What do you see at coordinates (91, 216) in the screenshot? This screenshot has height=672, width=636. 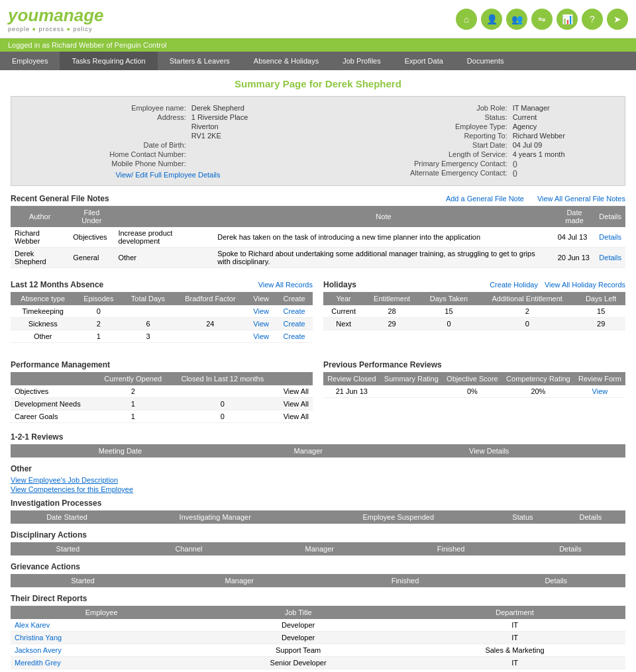 I see `col-filed-under: Filed Under` at bounding box center [91, 216].